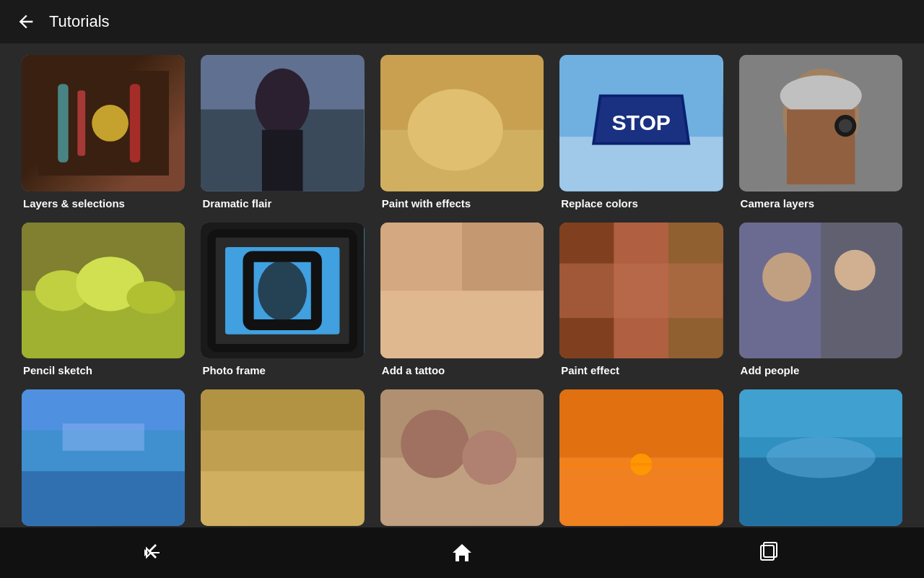 Image resolution: width=924 pixels, height=578 pixels. I want to click on tutorial-thumb-dramatic-flair, so click(282, 123).